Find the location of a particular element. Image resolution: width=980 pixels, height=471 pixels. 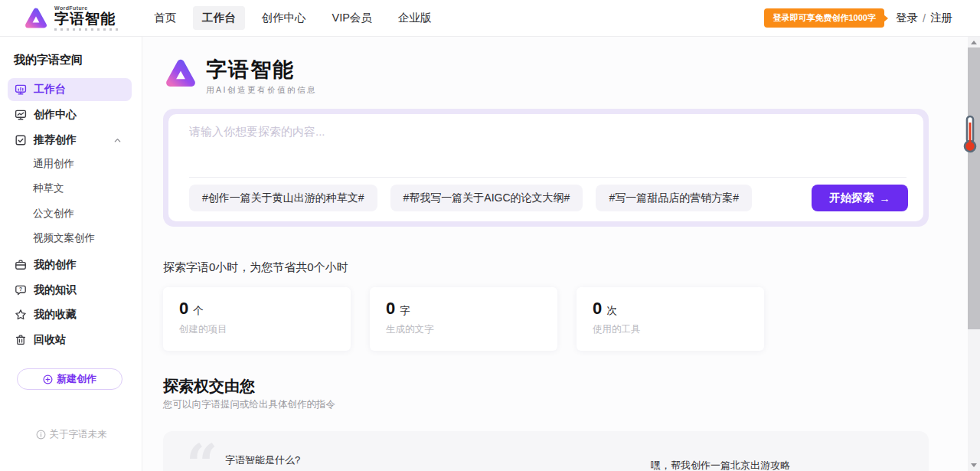

start-explore-button: 开始探索 → is located at coordinates (860, 198).